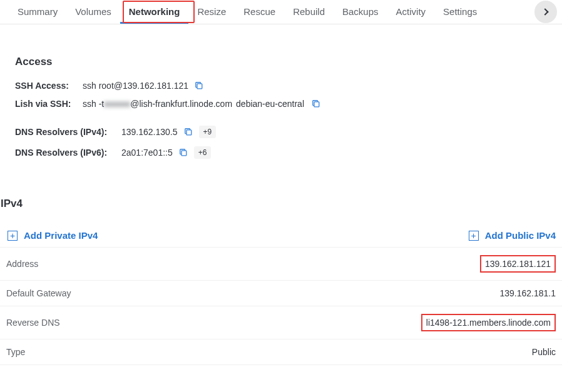  What do you see at coordinates (16, 352) in the screenshot?
I see `ipv4-type-key: Type` at bounding box center [16, 352].